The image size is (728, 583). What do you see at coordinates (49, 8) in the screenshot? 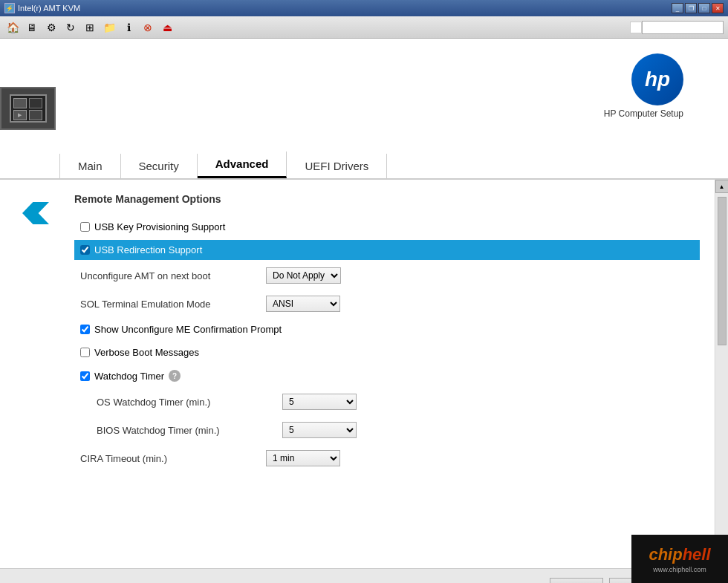
I see `title-bar-text: Intel(r) AMT KVM` at bounding box center [49, 8].